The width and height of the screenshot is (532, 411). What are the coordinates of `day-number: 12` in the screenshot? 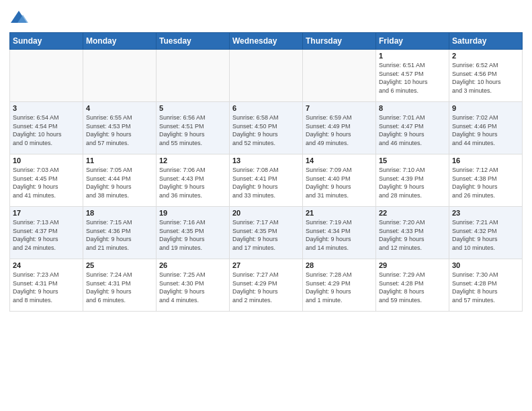 It's located at (193, 161).